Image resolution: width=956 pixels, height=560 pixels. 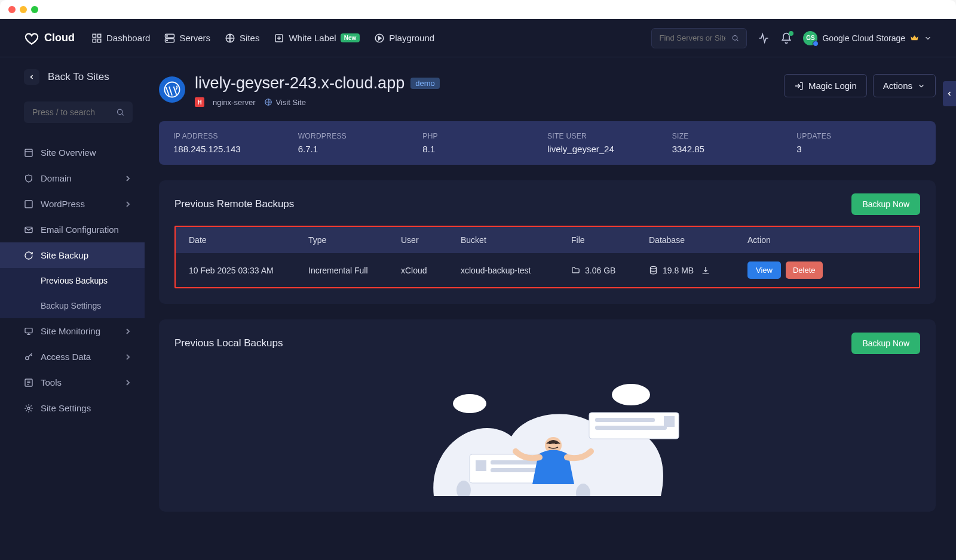 What do you see at coordinates (121, 38) in the screenshot?
I see `nav-dashboard: Dashboard` at bounding box center [121, 38].